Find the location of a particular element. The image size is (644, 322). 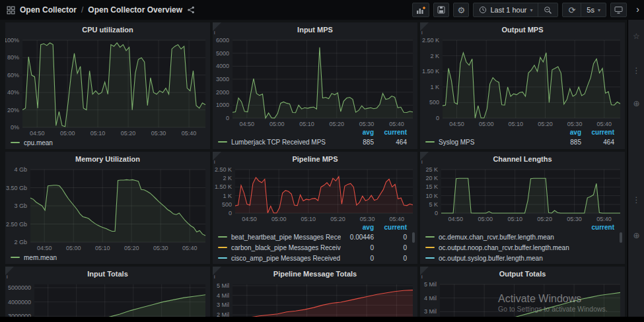

breadcrumb-page: Open Collector Overview is located at coordinates (135, 10).